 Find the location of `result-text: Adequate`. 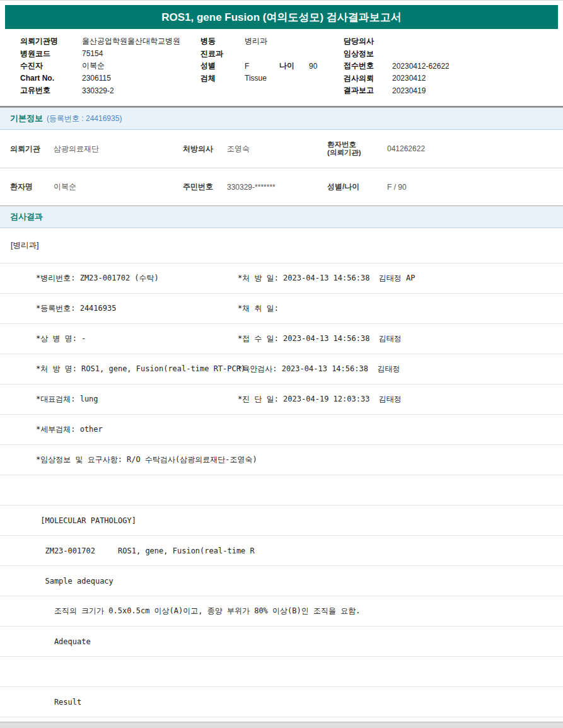

result-text: Adequate is located at coordinates (63, 642).